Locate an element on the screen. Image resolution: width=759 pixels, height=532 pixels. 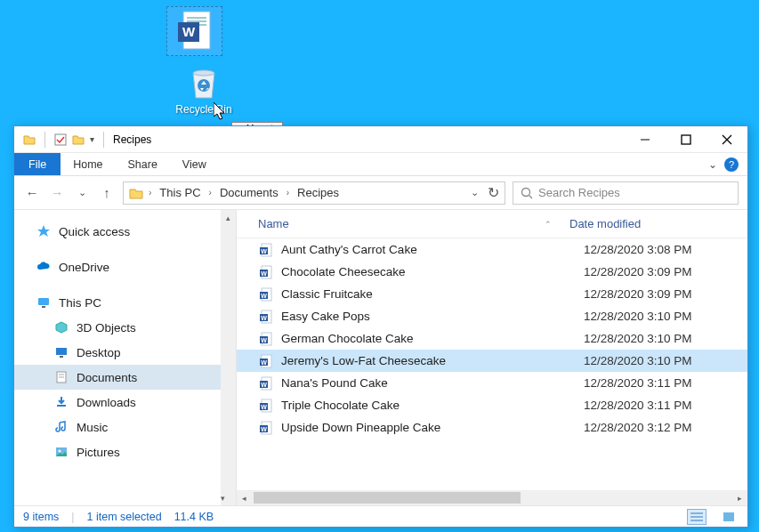
file-row: WClassic Fruitcake12/28/2020 3:09 PM is located at coordinates (492, 294).